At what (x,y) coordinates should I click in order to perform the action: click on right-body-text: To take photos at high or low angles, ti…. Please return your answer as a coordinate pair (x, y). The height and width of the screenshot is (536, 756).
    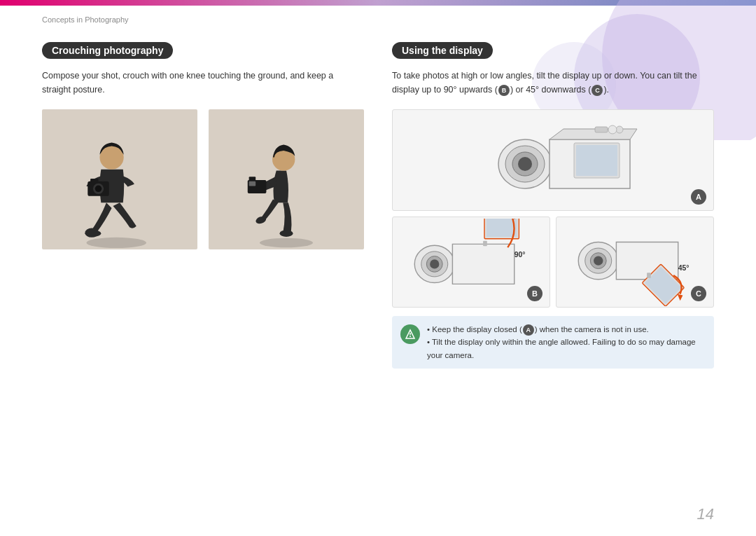
    Looking at the image, I should click on (553, 83).